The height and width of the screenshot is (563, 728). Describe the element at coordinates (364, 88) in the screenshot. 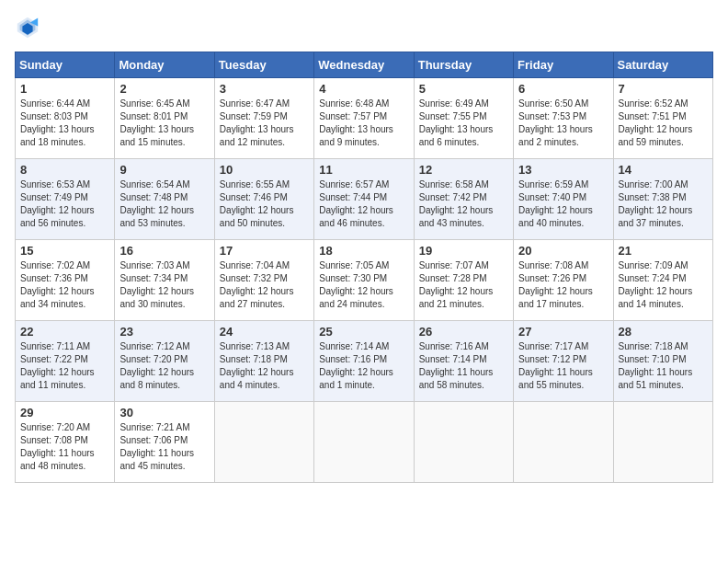

I see `day-number: 4` at that location.